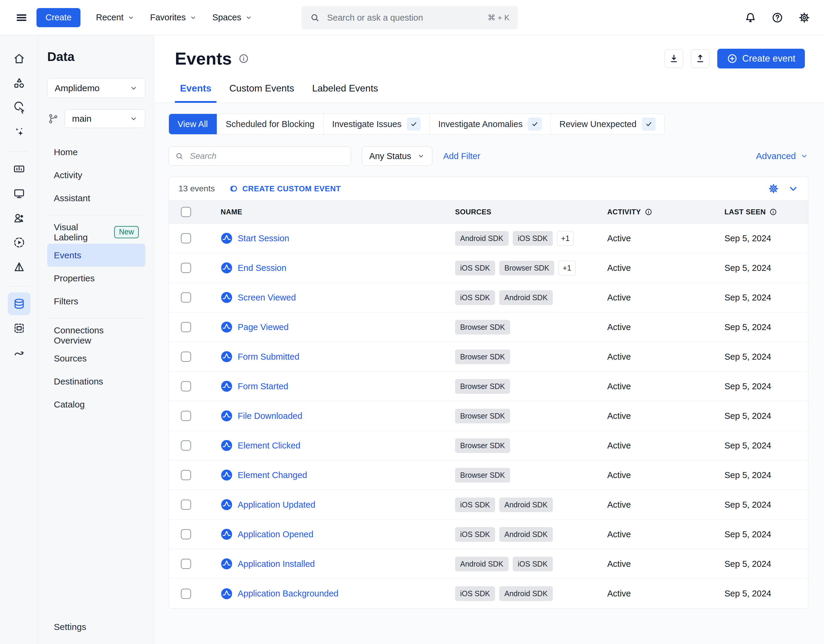  What do you see at coordinates (766, 268) in the screenshot?
I see `last-seen-cell: Sep 5, 2024` at bounding box center [766, 268].